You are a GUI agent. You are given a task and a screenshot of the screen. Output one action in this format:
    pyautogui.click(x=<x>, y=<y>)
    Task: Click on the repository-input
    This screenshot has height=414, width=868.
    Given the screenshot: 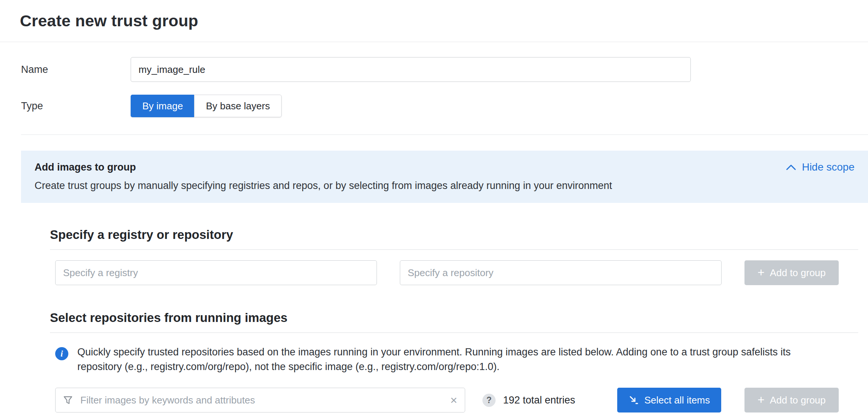 What is the action you would take?
    pyautogui.click(x=561, y=273)
    